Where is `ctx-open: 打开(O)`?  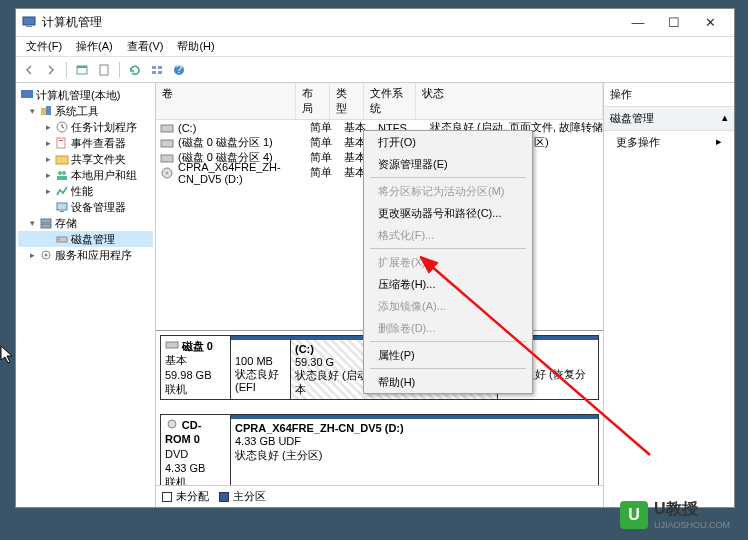 ctx-open: 打开(O) is located at coordinates (448, 142).